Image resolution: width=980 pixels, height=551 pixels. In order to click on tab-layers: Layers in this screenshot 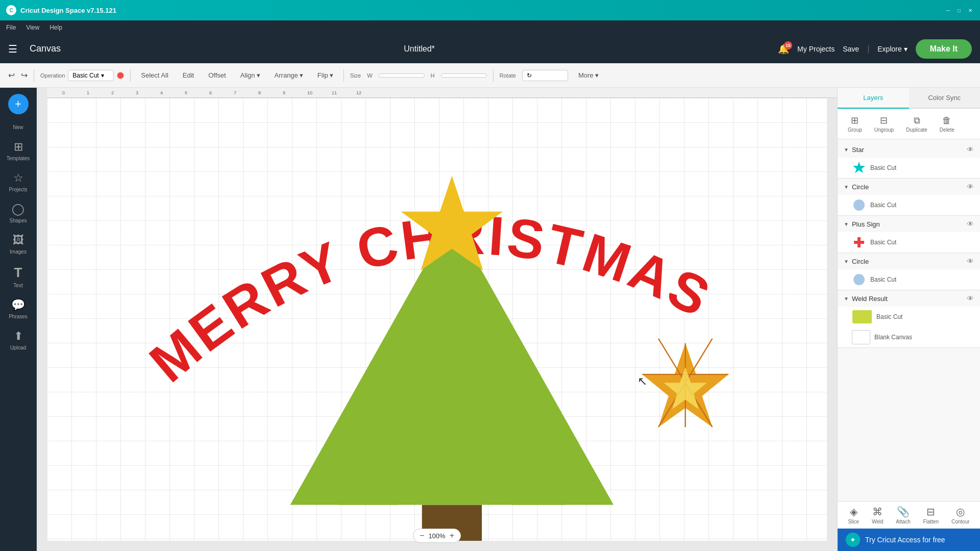, I will do `click(873, 98)`.